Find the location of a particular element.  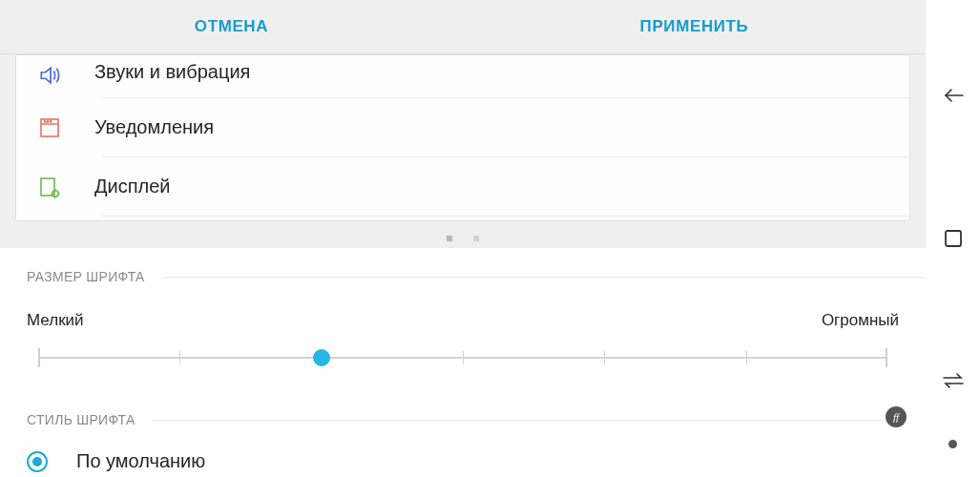

home-icon is located at coordinates (953, 238).